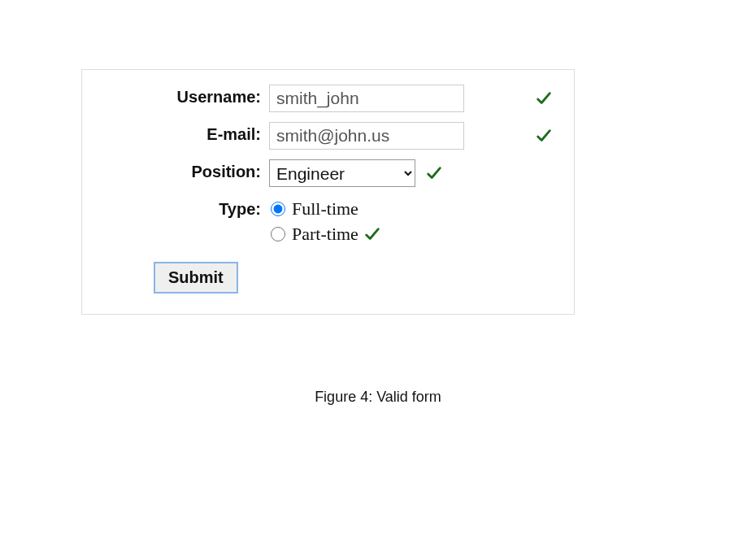 Image resolution: width=756 pixels, height=535 pixels. What do you see at coordinates (378, 397) in the screenshot?
I see `figure-caption: Figure 4: Valid form` at bounding box center [378, 397].